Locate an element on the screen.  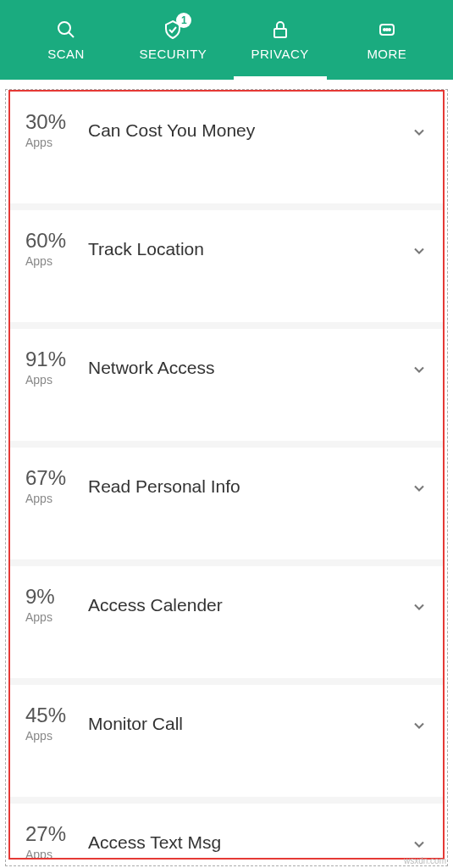
tab-label: MORE is located at coordinates (386, 54).